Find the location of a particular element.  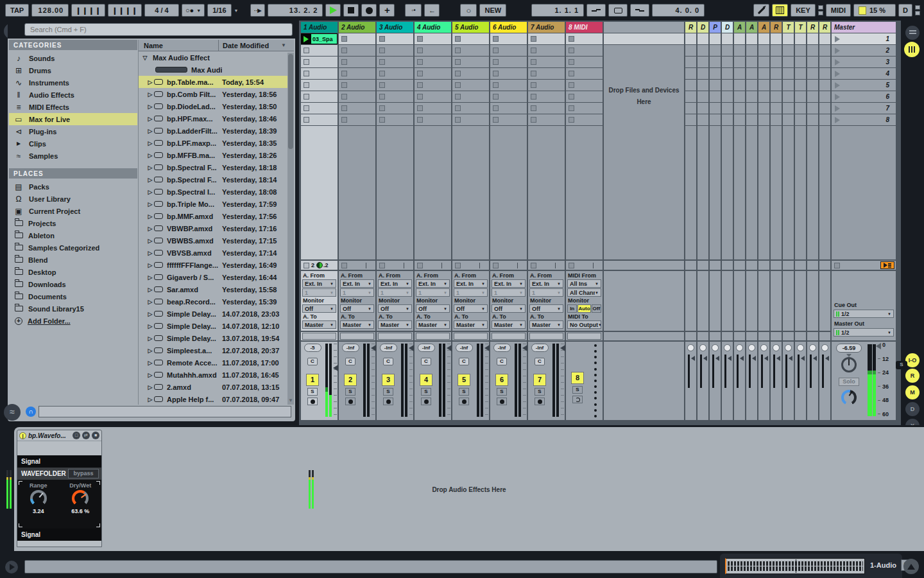

track-header: 1 Audio is located at coordinates (320, 27).